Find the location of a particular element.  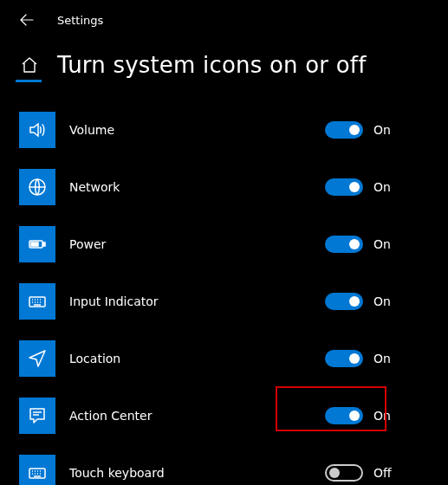

toggle-area: Off is located at coordinates (377, 473).